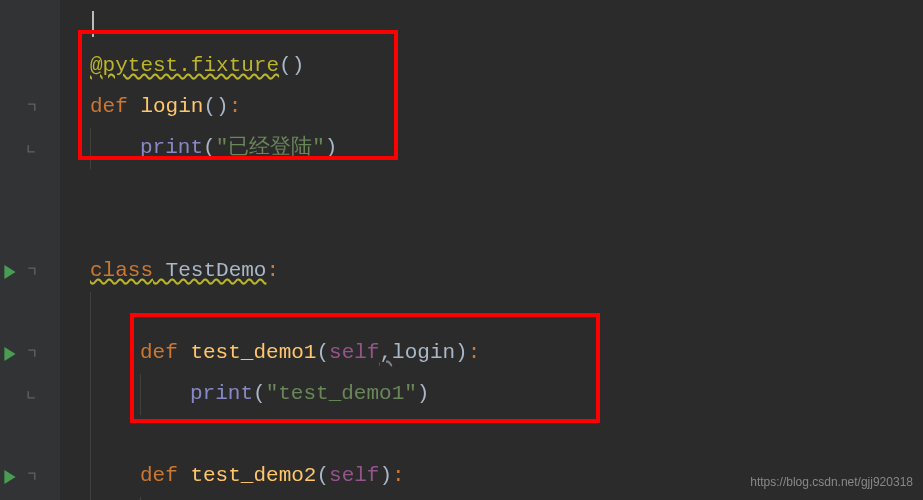 Image resolution: width=923 pixels, height=500 pixels. I want to click on function-name: login, so click(166, 106).